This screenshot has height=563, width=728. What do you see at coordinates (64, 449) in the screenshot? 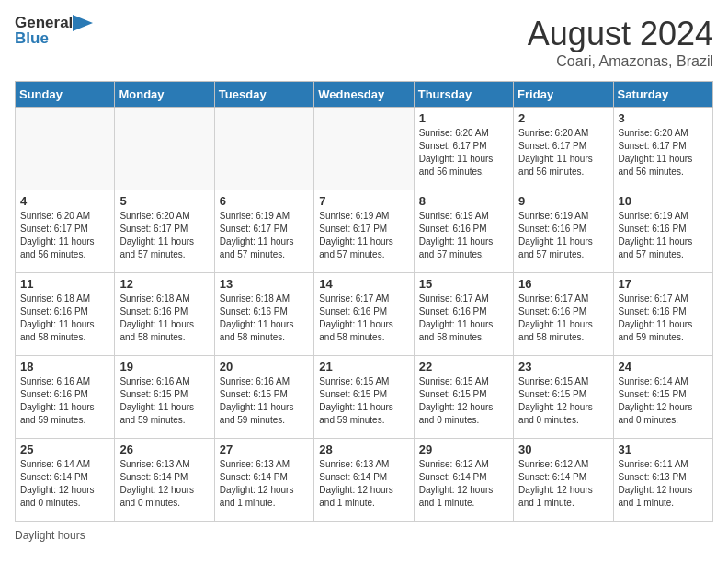
I see `day-number: 25` at bounding box center [64, 449].